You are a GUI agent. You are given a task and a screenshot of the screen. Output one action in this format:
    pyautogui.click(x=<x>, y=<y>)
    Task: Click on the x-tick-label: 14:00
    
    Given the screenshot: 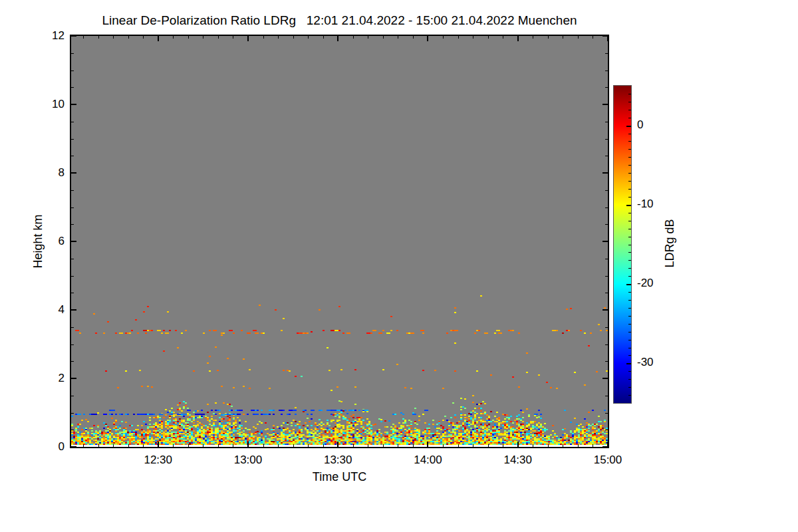 What is the action you would take?
    pyautogui.click(x=428, y=460)
    